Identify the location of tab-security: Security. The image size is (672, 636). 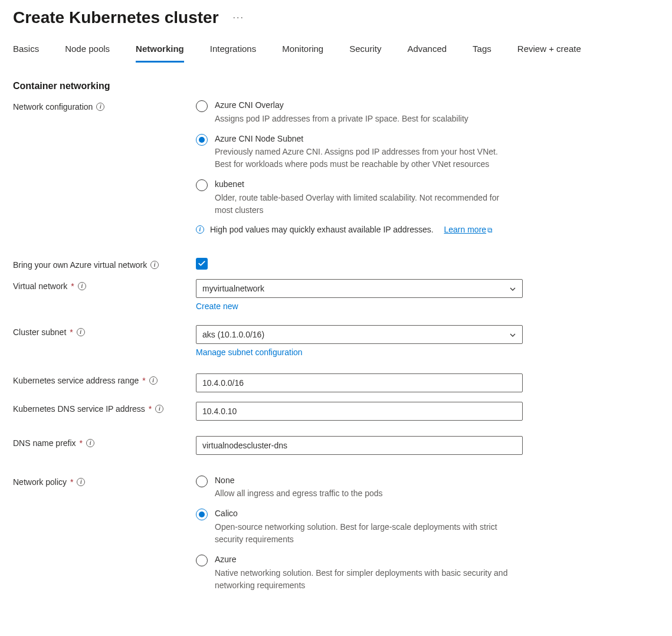
(365, 50).